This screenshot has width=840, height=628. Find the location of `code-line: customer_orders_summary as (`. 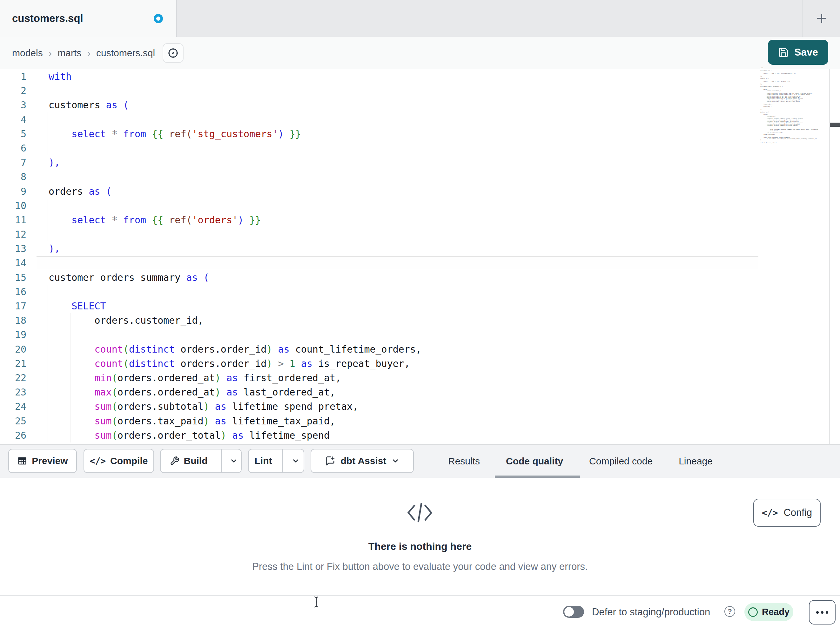

code-line: customer_orders_summary as ( is located at coordinates (397, 277).